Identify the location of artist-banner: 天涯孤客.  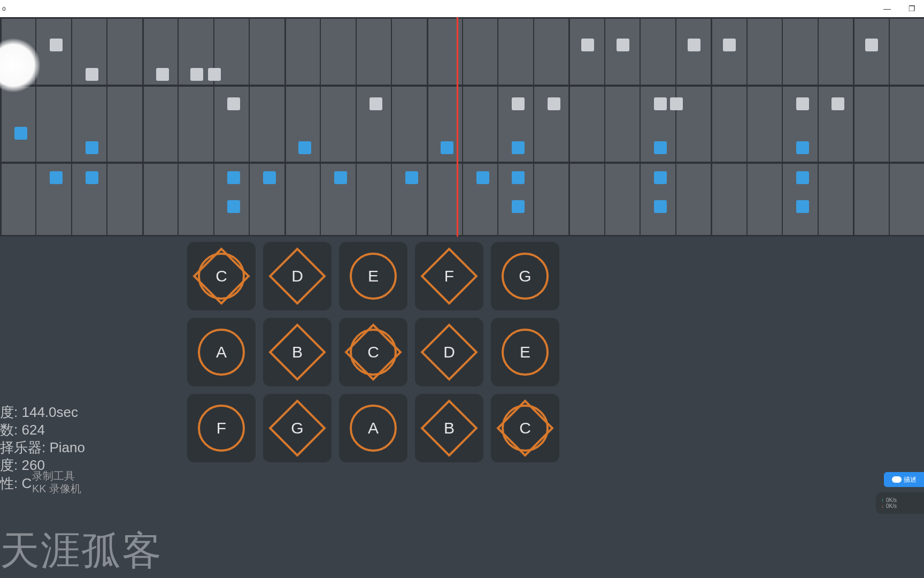
(81, 551).